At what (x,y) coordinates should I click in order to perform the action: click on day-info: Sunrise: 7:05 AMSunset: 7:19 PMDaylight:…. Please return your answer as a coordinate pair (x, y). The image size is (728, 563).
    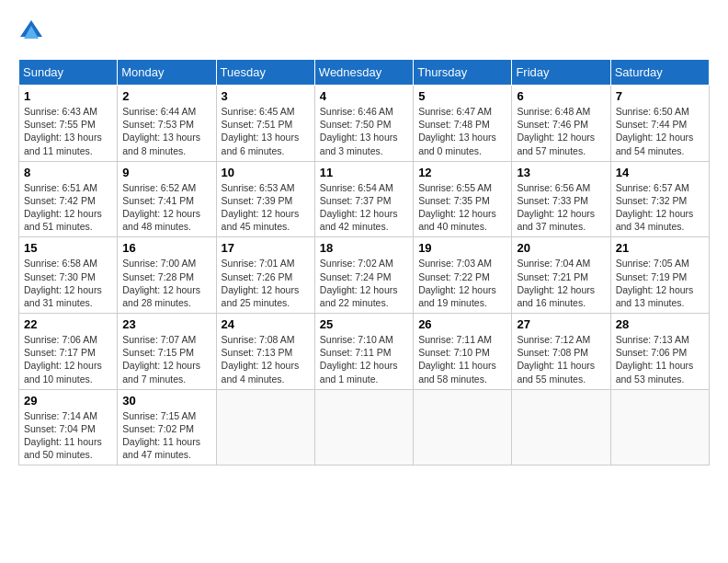
    Looking at the image, I should click on (660, 283).